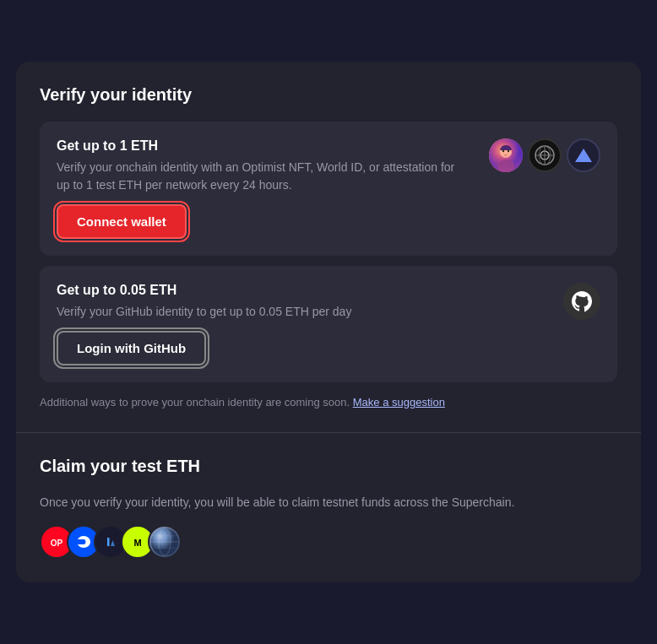 This screenshot has height=644, width=657. What do you see at coordinates (259, 312) in the screenshot?
I see `github-card-desc: Verify your GitHub identity to get up to…` at bounding box center [259, 312].